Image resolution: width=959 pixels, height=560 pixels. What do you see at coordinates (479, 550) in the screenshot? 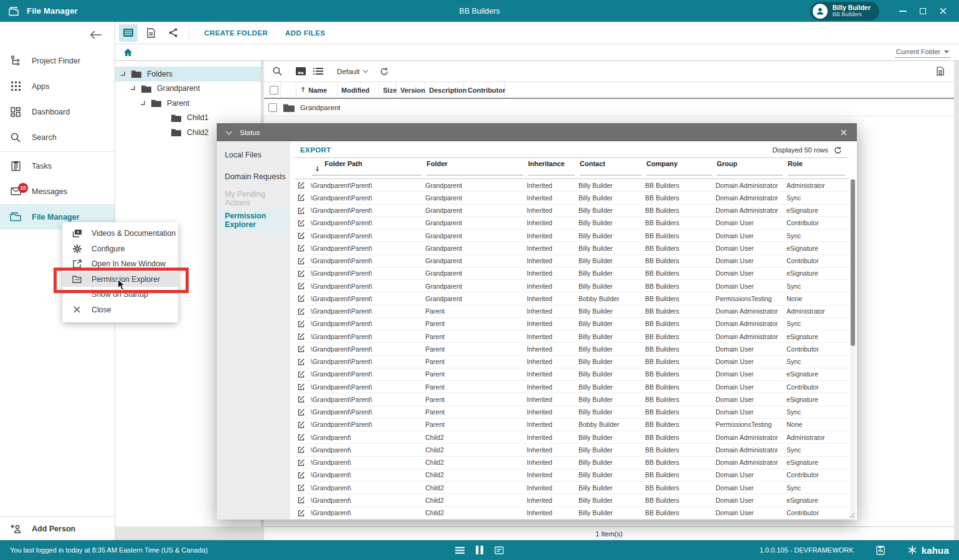
I see `pause-icon` at bounding box center [479, 550].